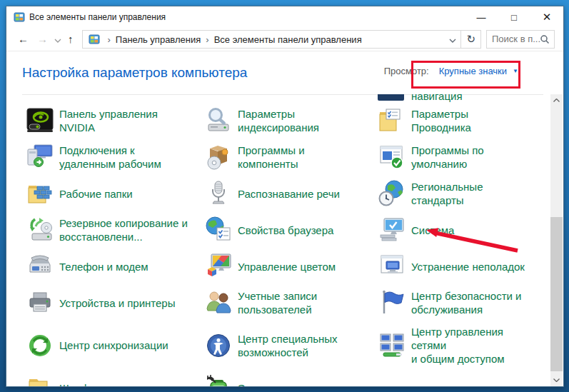 This screenshot has width=569, height=392. I want to click on default-programs-icon, so click(392, 157).